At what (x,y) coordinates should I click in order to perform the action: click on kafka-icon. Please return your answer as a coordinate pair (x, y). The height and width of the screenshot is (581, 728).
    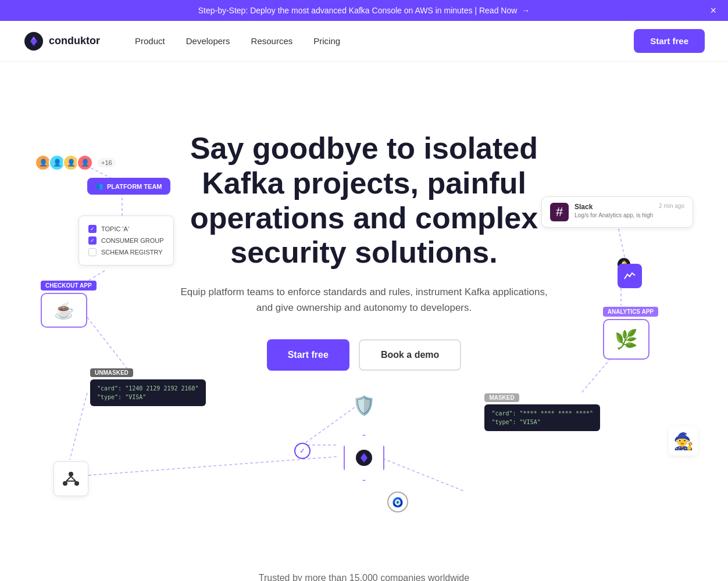
    Looking at the image, I should click on (71, 479).